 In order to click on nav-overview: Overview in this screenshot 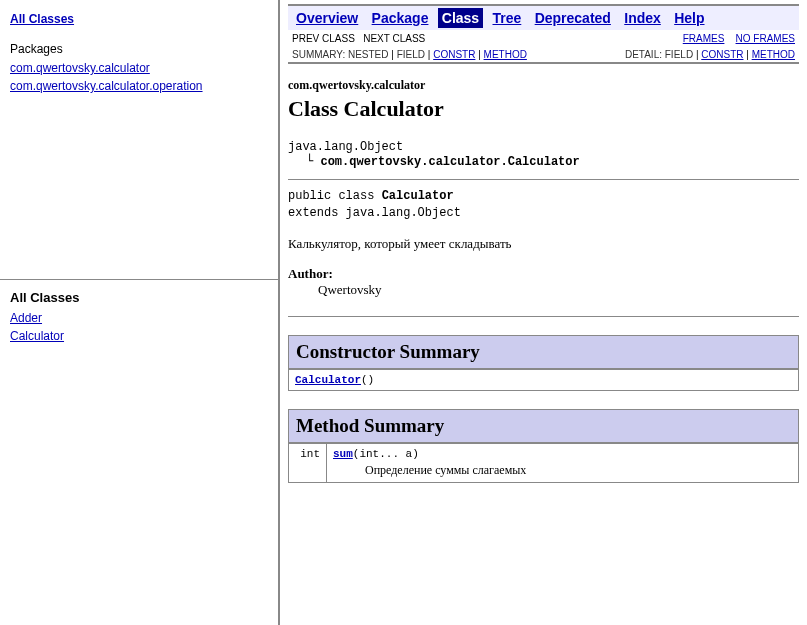, I will do `click(327, 18)`.